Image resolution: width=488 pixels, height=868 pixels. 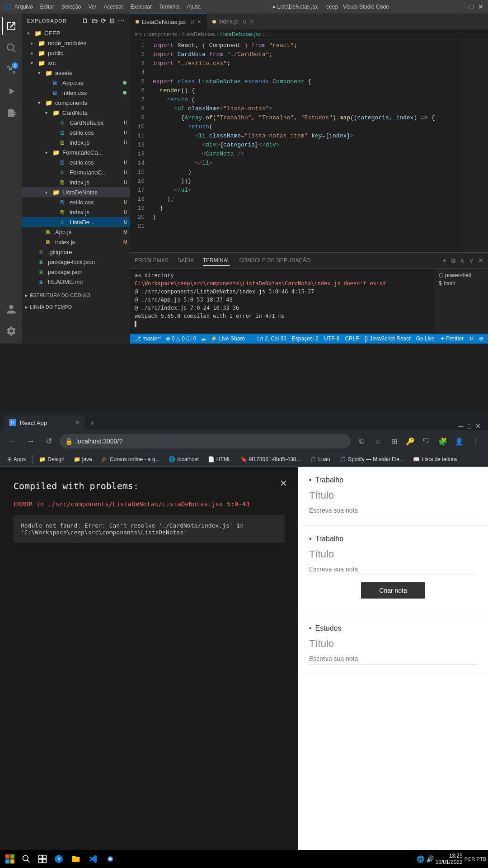 I want to click on close-panel-icon: ✕, so click(x=481, y=260).